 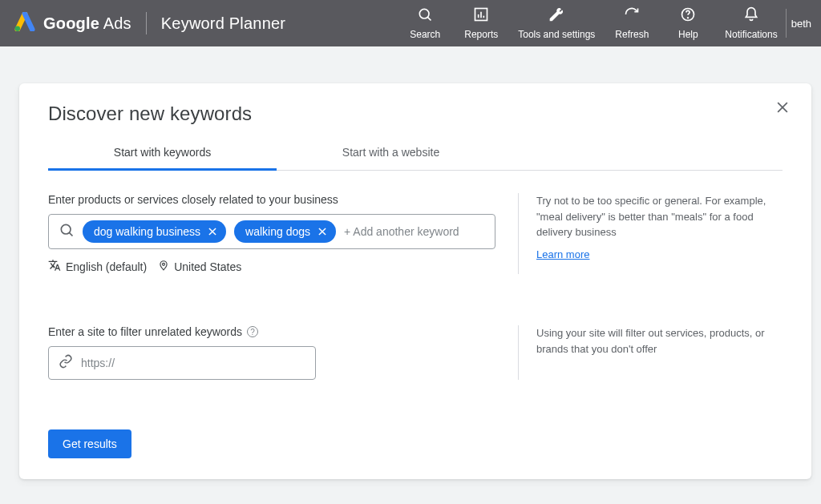 What do you see at coordinates (410, 23) in the screenshot?
I see `app-header: Google Ads Keyword Planner Search Report…` at bounding box center [410, 23].